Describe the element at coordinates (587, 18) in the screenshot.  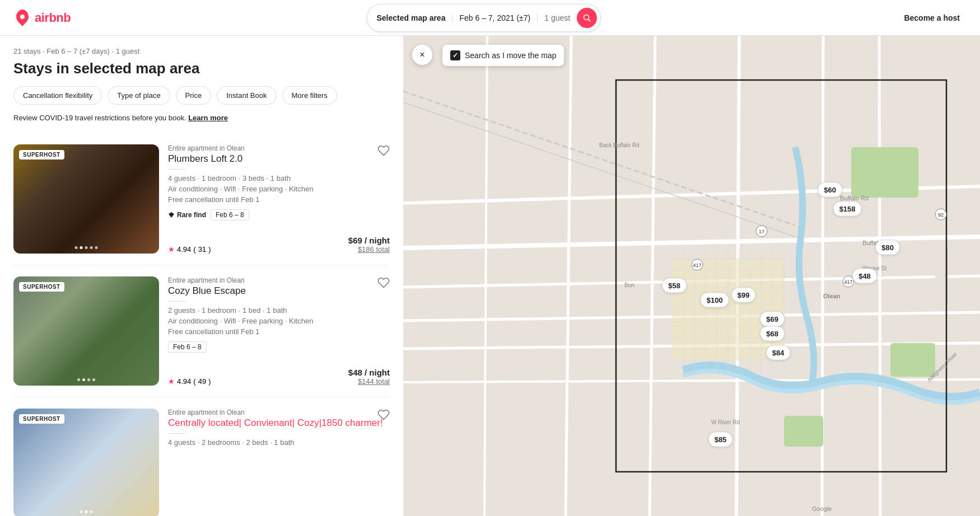
I see `search-button` at that location.